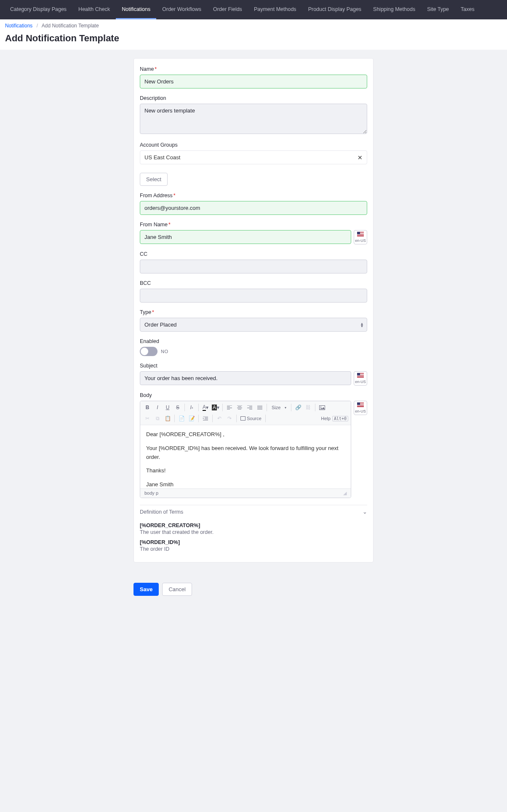 The height and width of the screenshot is (812, 507). What do you see at coordinates (254, 537) in the screenshot?
I see `definitions-body: [%ORDER_CREATOR%] The user that created …` at bounding box center [254, 537].